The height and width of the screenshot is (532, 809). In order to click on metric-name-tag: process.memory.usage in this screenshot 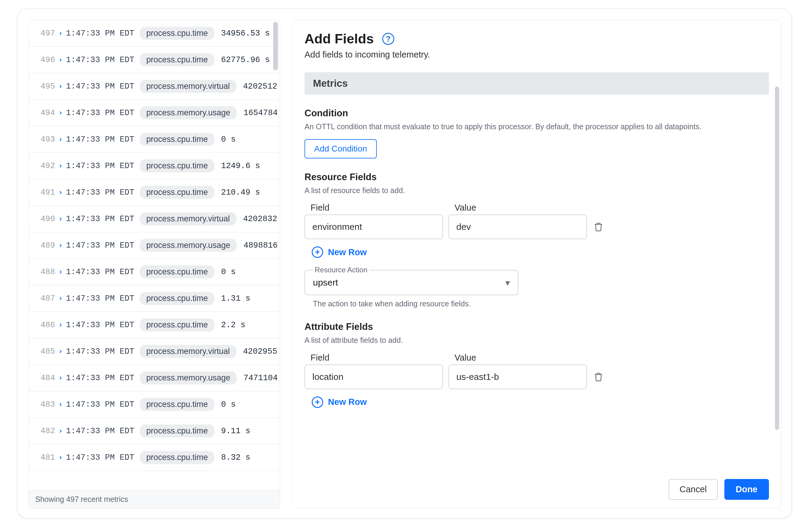, I will do `click(188, 113)`.